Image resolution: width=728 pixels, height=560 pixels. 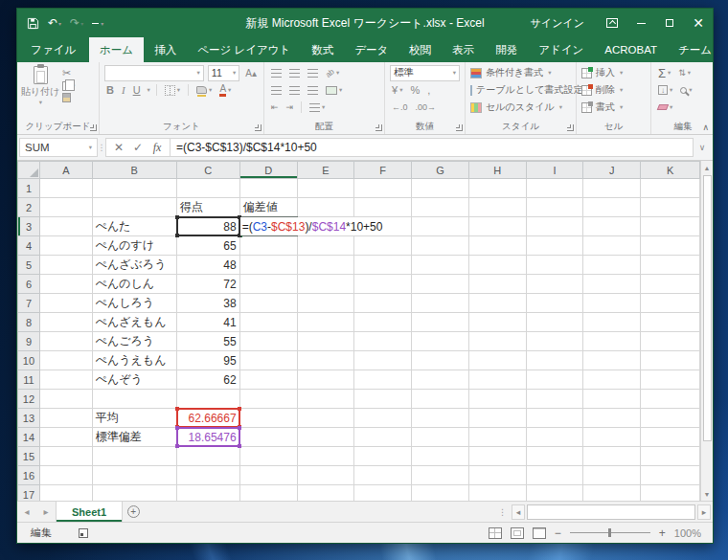 What do you see at coordinates (134, 284) in the screenshot?
I see `cell-B6: ぺんのしん` at bounding box center [134, 284].